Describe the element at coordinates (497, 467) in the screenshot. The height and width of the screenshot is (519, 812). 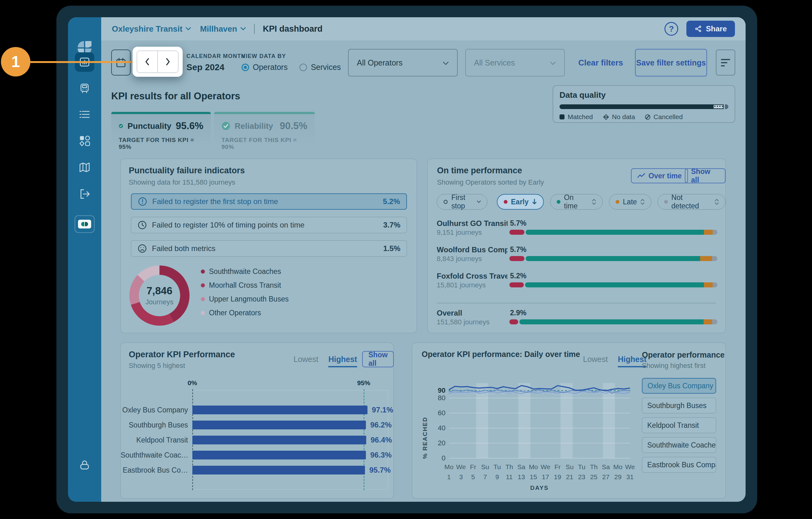
I see `x-tick-day-label: Tu` at that location.